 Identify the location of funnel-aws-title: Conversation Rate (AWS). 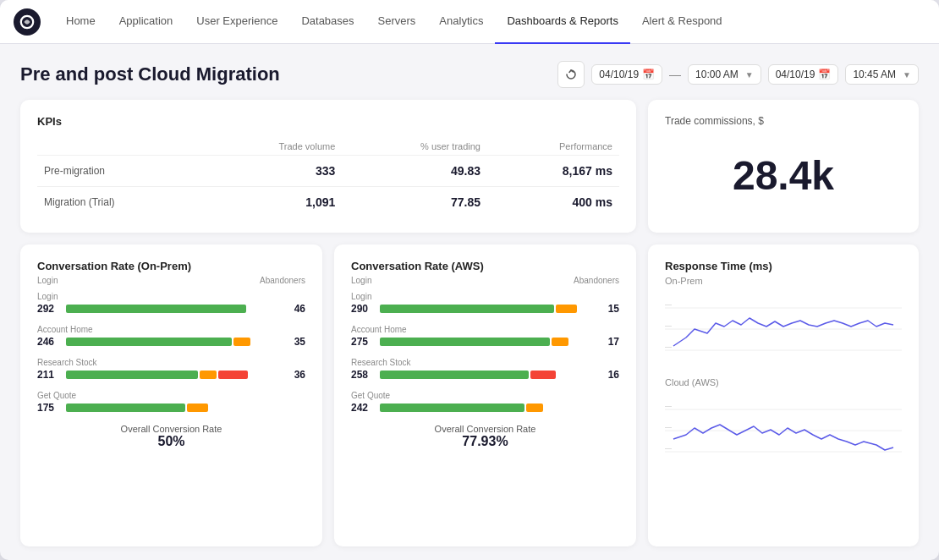
(486, 266).